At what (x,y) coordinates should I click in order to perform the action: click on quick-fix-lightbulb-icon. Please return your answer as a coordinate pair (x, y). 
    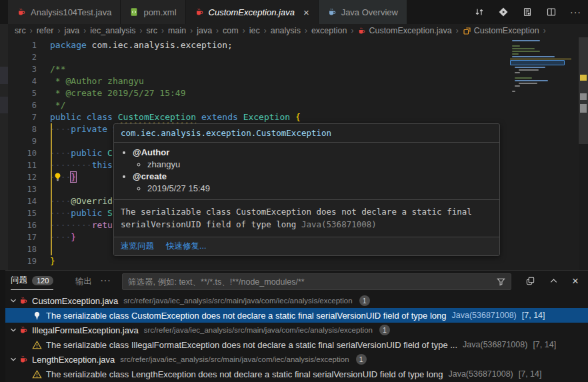
    Looking at the image, I should click on (57, 177).